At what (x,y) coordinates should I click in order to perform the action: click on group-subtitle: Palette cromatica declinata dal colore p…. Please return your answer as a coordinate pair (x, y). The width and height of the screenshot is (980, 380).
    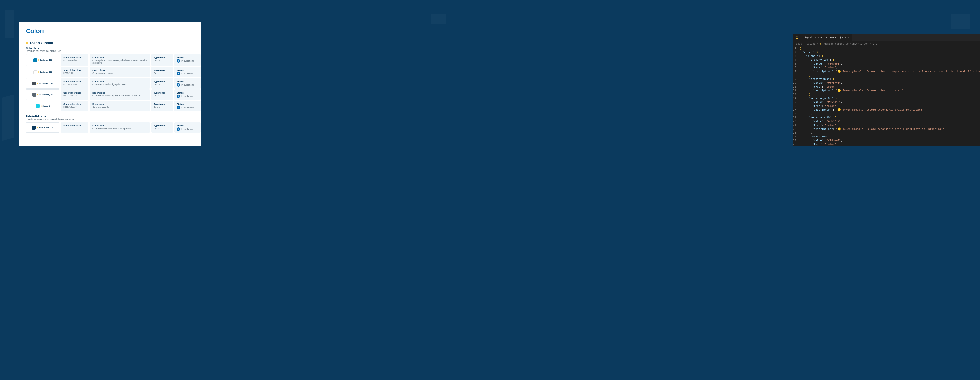
    Looking at the image, I should click on (110, 119).